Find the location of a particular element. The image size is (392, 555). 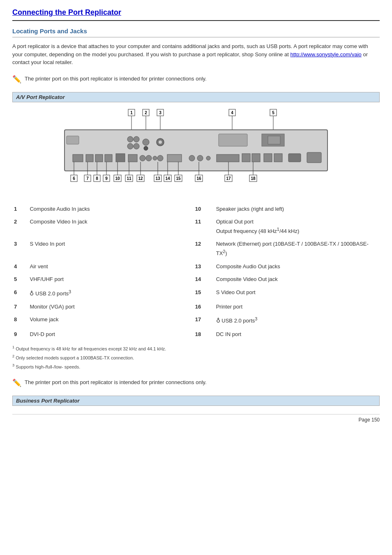

page-number: Page 150 is located at coordinates (196, 418).